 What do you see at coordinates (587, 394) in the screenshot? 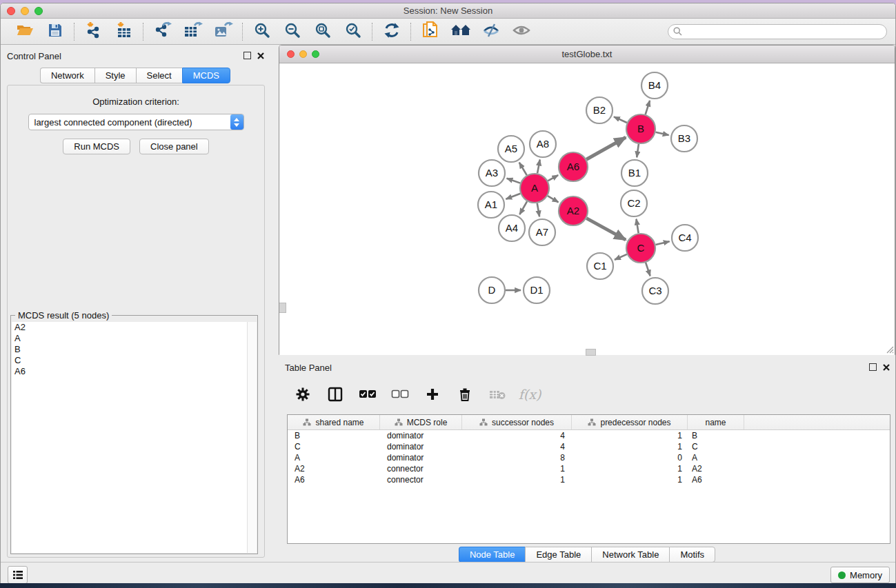
I see `table-toolbar: f(x)` at bounding box center [587, 394].